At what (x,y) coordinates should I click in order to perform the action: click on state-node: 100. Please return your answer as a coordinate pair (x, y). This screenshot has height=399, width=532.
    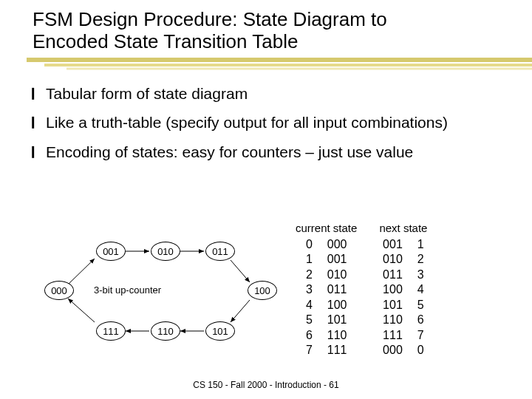
    Looking at the image, I should click on (262, 290).